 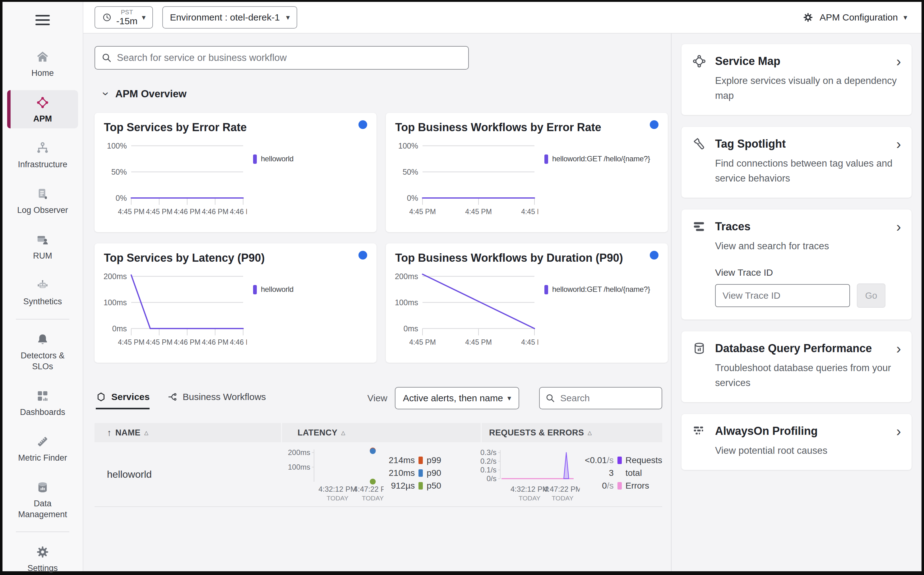 What do you see at coordinates (115, 303) in the screenshot?
I see `svg-text: 100ms` at bounding box center [115, 303].